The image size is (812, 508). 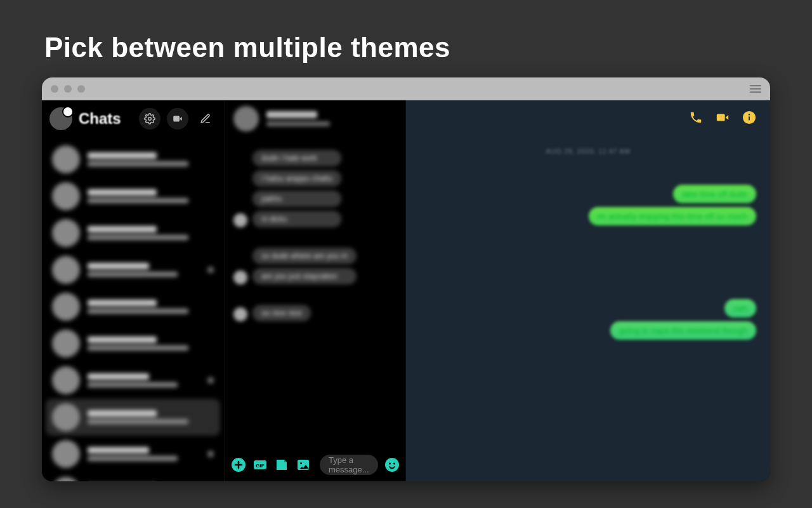 What do you see at coordinates (260, 466) in the screenshot?
I see `svg-text: GIF` at bounding box center [260, 466].